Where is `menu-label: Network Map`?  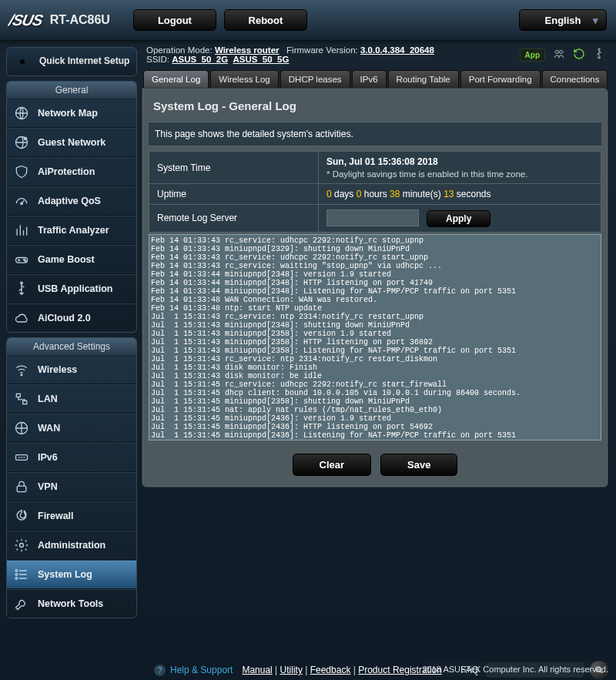
menu-label: Network Map is located at coordinates (68, 113).